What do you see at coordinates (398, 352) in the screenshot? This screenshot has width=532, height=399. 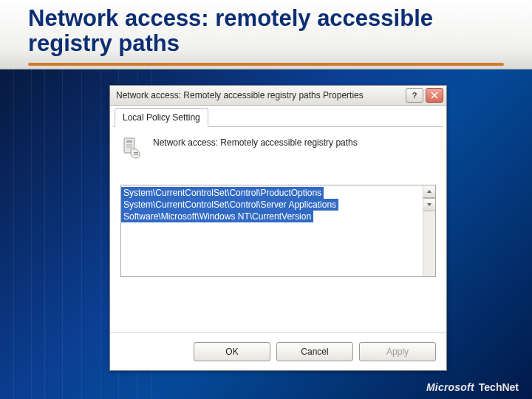 I see `apply-button: Apply` at bounding box center [398, 352].